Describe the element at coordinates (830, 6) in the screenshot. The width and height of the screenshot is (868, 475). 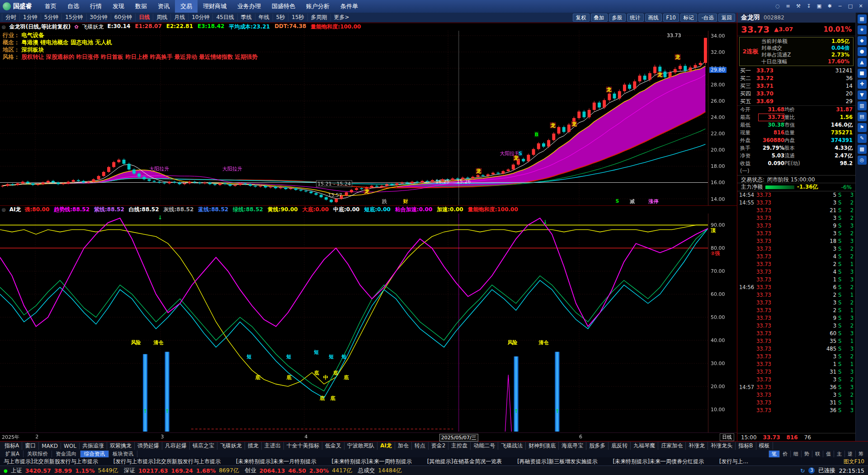
I see `settings-icon: ✱` at that location.